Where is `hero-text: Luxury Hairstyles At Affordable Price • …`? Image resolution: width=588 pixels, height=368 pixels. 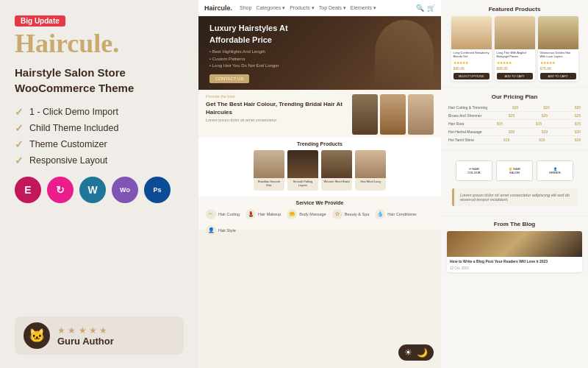
hero-text: Luxury Hairstyles At Affordable Price • … is located at coordinates (254, 53).